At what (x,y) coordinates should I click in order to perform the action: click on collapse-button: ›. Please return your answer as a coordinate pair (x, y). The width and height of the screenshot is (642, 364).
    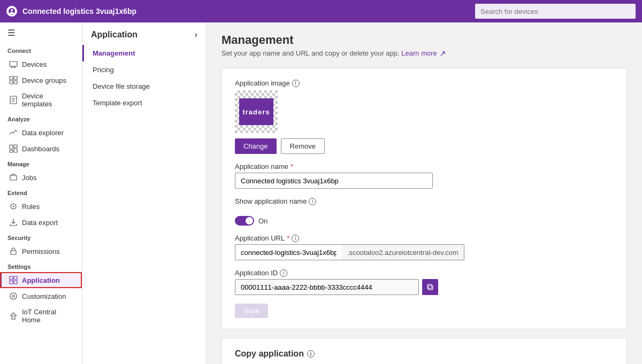
    Looking at the image, I should click on (196, 35).